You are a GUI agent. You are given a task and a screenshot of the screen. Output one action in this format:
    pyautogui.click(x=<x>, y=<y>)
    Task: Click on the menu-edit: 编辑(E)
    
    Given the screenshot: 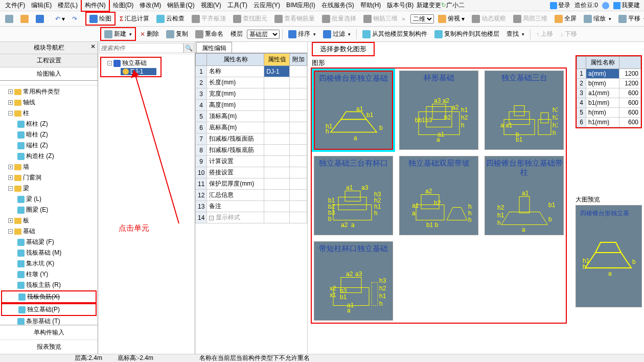 What is the action you would take?
    pyautogui.click(x=41, y=5)
    